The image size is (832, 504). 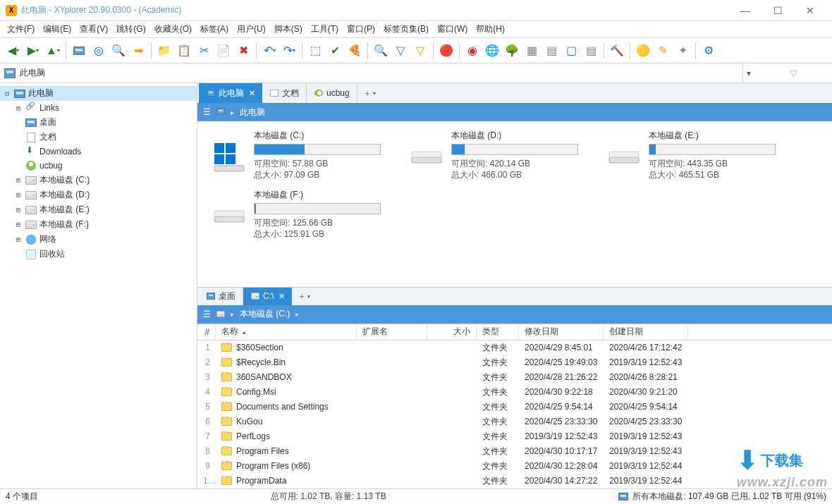 What do you see at coordinates (663, 51) in the screenshot?
I see `pencil-icon: ✎` at bounding box center [663, 51].